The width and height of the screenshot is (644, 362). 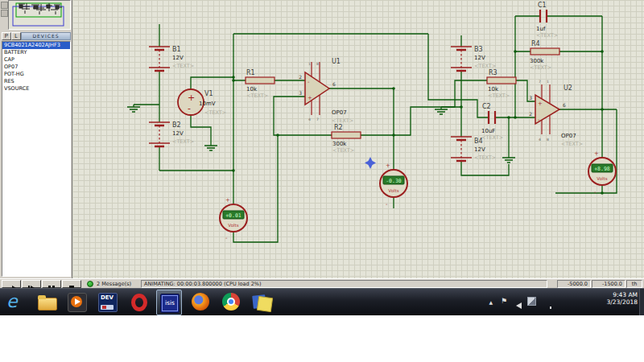 What do you see at coordinates (4, 15) in the screenshot?
I see `left-toolbar` at bounding box center [4, 15].